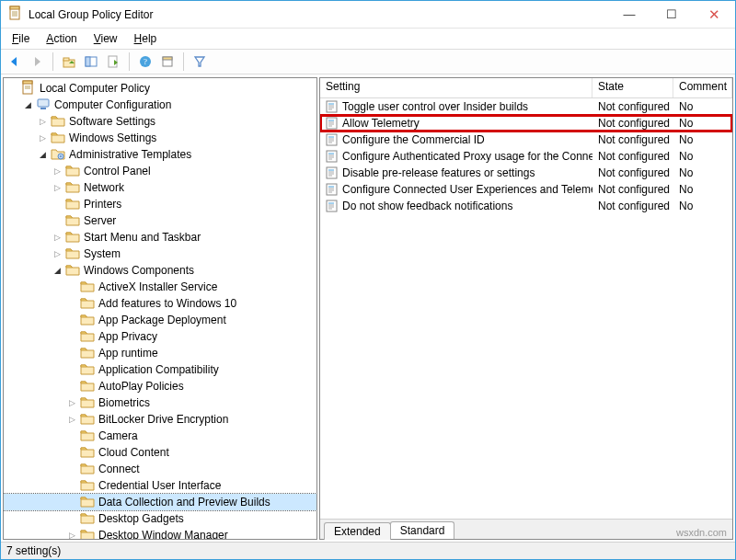 The width and height of the screenshot is (736, 560). I want to click on minimize-button: —, so click(629, 15).